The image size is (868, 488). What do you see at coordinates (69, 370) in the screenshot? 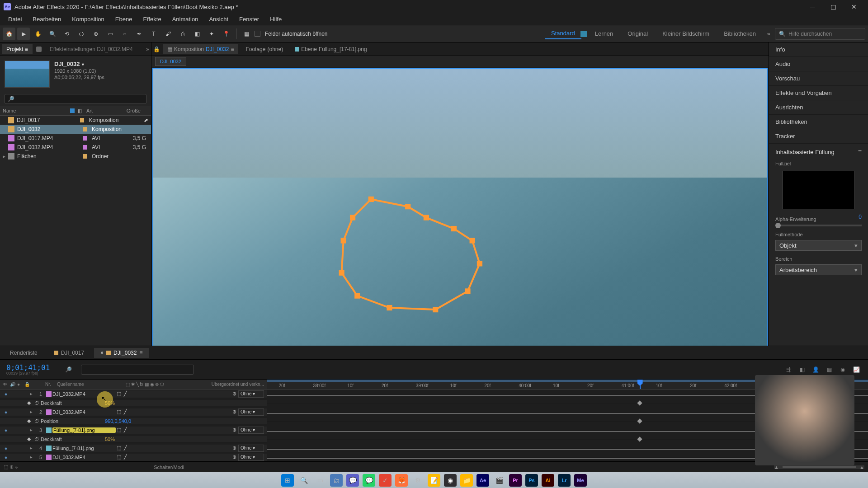
I see `timeline-search-icon: 🔎` at bounding box center [69, 370].